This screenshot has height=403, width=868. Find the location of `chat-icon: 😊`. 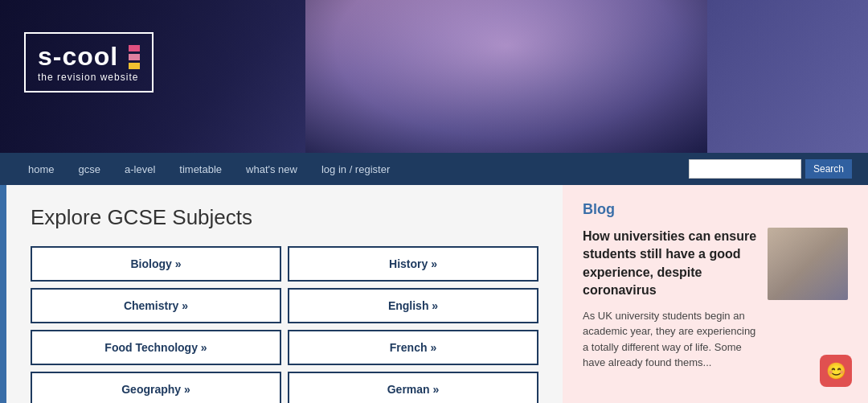

chat-icon: 😊 is located at coordinates (836, 371).